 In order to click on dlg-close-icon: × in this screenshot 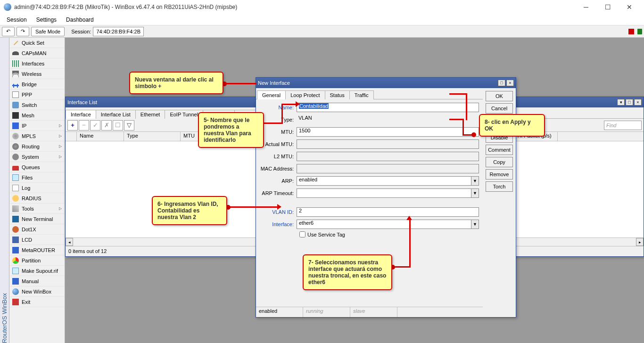, I will do `click(510, 83)`.